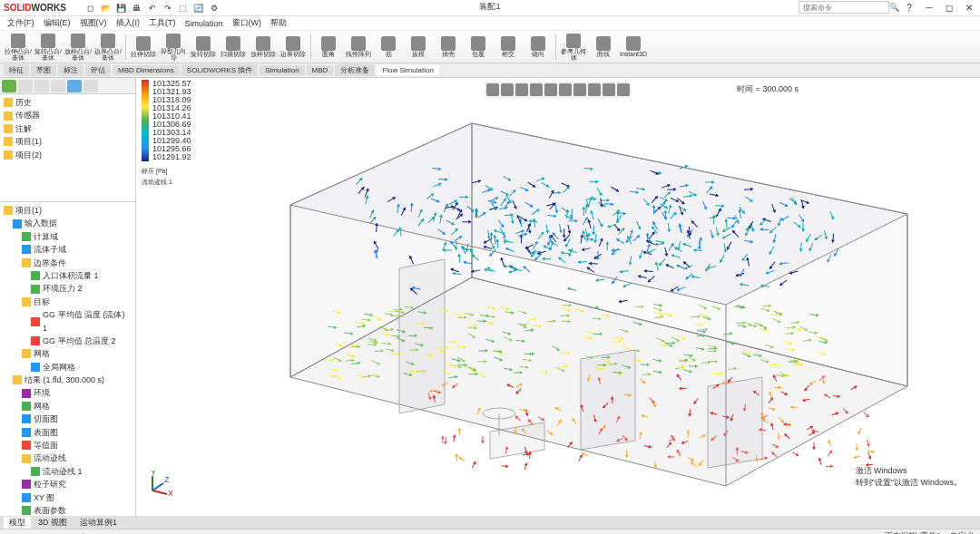 This screenshot has height=534, width=980. I want to click on undo-icon: ↶, so click(152, 8).